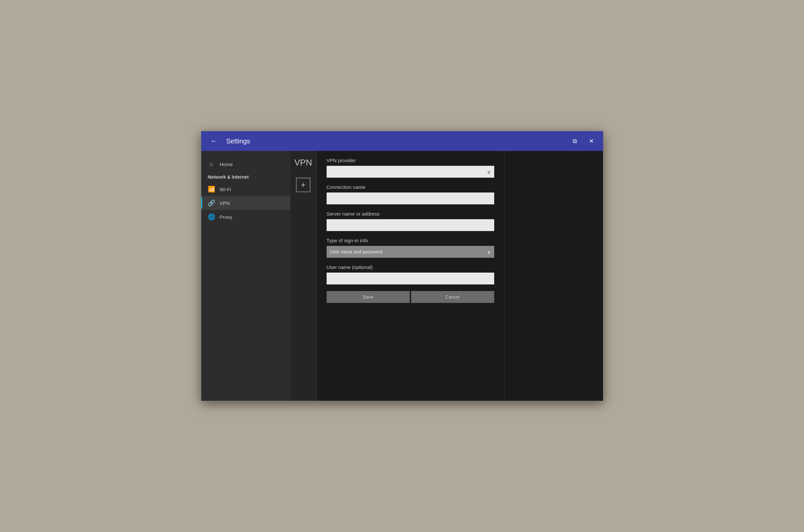 Image resolution: width=804 pixels, height=532 pixels. Describe the element at coordinates (410, 297) in the screenshot. I see `form-button-row: Save Cancel` at that location.